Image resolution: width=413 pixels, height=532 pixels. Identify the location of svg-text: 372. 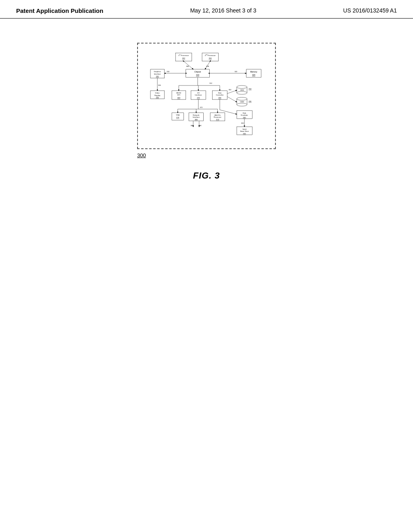
(202, 107).